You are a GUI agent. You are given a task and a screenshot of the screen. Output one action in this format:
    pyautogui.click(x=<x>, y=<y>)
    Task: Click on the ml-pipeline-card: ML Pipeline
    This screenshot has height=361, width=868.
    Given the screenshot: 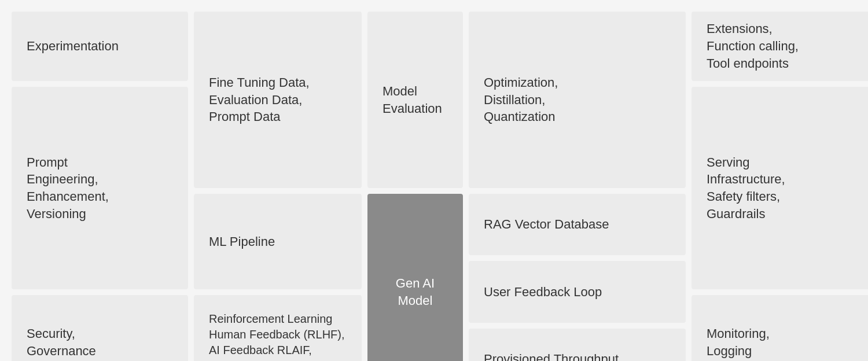 What is the action you would take?
    pyautogui.click(x=278, y=242)
    